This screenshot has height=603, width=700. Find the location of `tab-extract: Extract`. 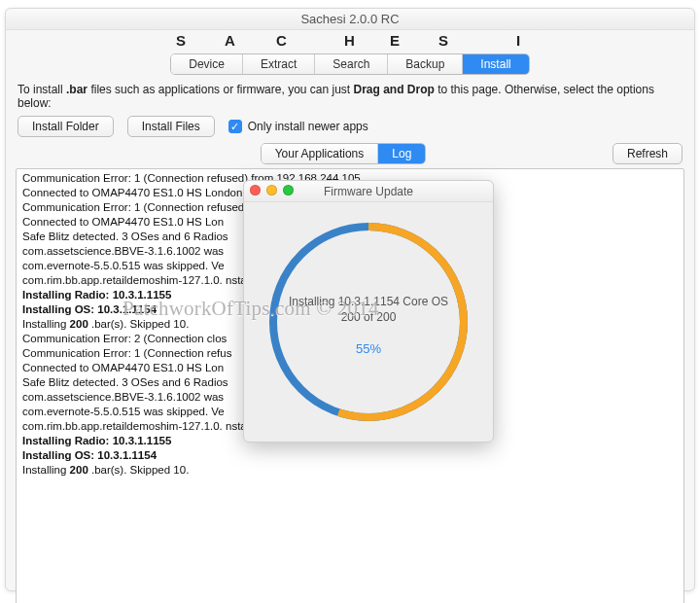

tab-extract: Extract is located at coordinates (279, 64).